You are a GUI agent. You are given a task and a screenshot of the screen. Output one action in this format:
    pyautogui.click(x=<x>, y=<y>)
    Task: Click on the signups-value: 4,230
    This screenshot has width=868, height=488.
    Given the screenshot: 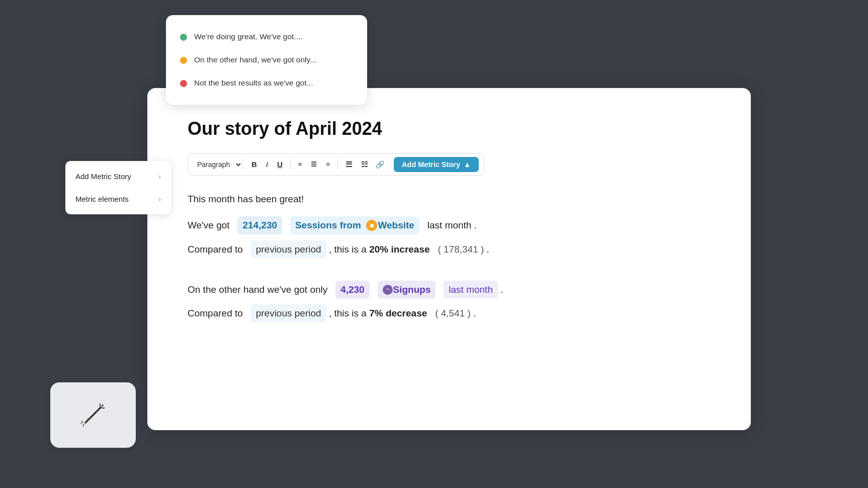 What is the action you would take?
    pyautogui.click(x=353, y=290)
    